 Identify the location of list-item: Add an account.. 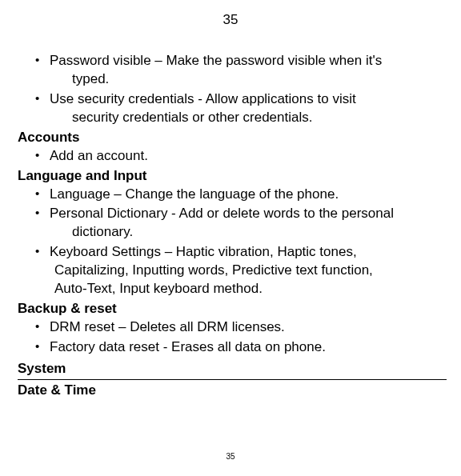
(241, 157).